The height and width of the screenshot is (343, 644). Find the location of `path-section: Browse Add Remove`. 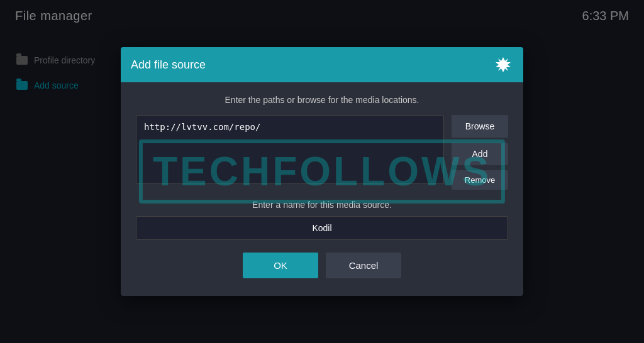

path-section: Browse Add Remove is located at coordinates (322, 152).